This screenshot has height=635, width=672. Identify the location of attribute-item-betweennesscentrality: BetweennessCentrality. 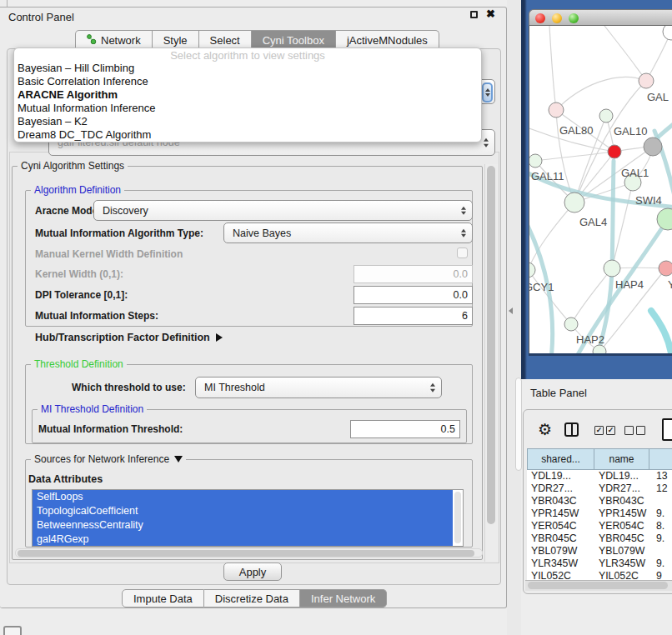
(243, 525).